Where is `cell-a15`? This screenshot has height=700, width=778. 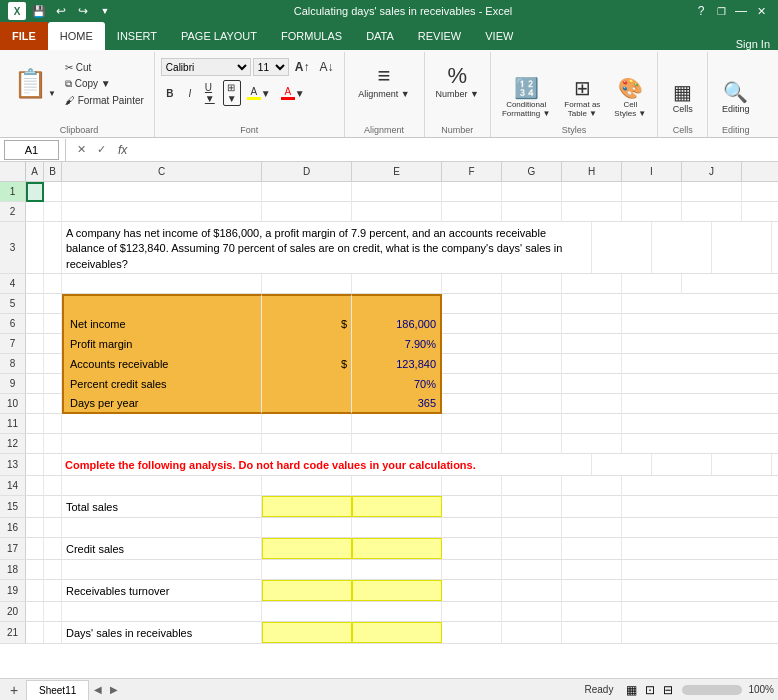
cell-a15 is located at coordinates (35, 506).